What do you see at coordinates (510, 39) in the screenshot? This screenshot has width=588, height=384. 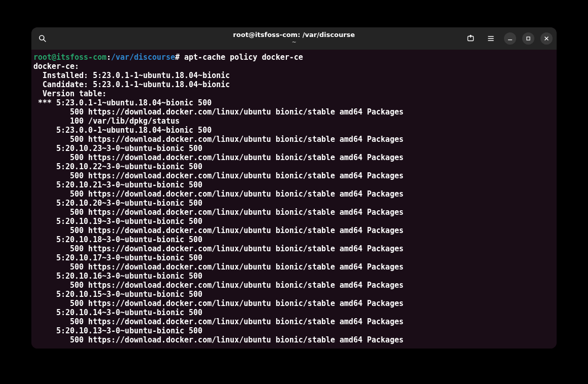 I see `minimize-button` at bounding box center [510, 39].